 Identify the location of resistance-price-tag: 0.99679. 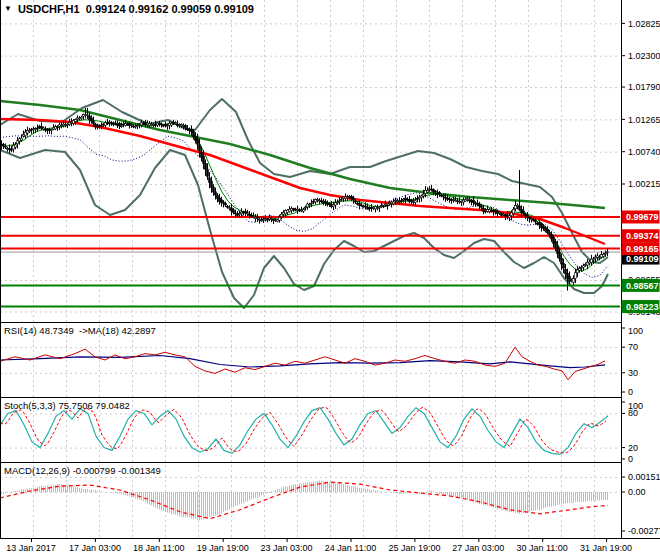
(641, 216).